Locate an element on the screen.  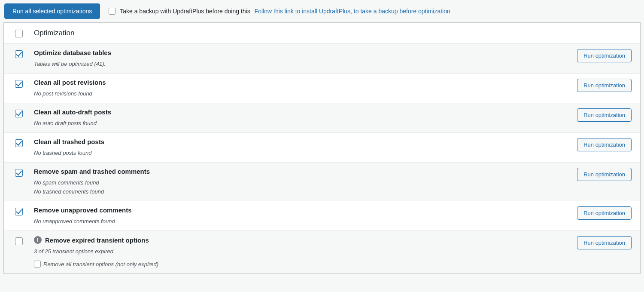
optimization-title: !Remove expired transient options is located at coordinates (298, 240).